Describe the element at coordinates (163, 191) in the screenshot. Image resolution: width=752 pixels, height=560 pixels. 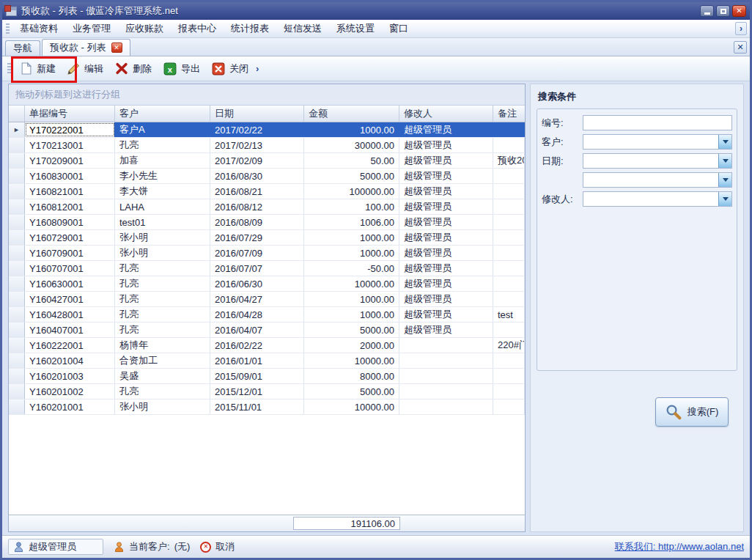
I see `cell-customer: 李大饼` at that location.